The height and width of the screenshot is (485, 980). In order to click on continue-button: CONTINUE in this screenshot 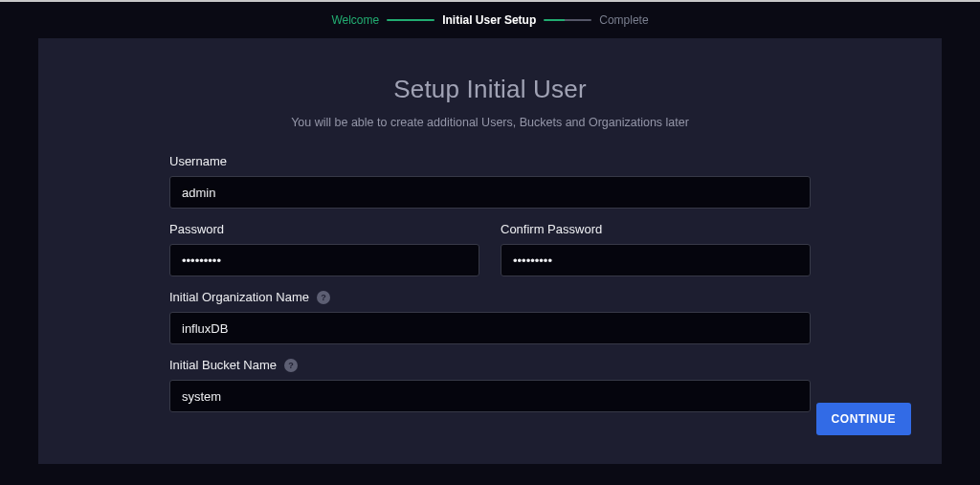, I will do `click(863, 419)`.